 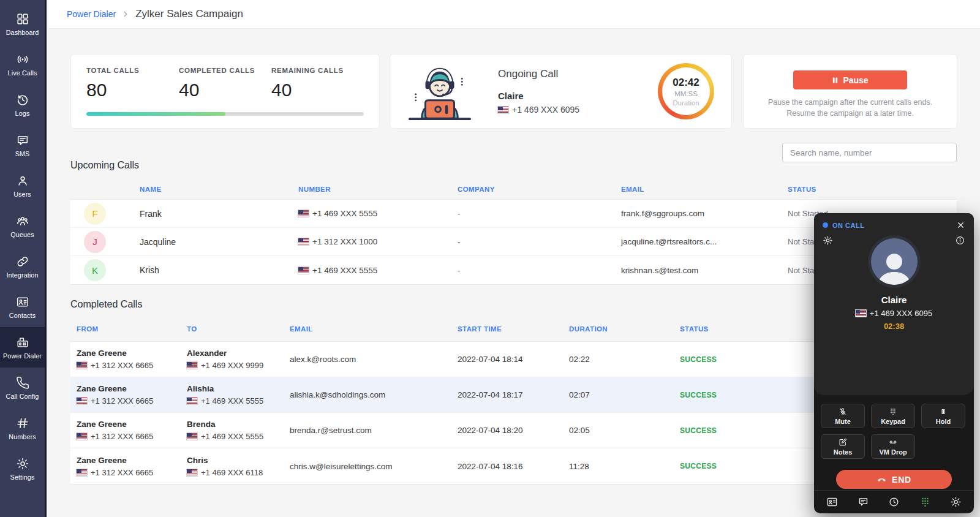 What do you see at coordinates (686, 83) in the screenshot?
I see `call-duration-value: 02:42` at bounding box center [686, 83].